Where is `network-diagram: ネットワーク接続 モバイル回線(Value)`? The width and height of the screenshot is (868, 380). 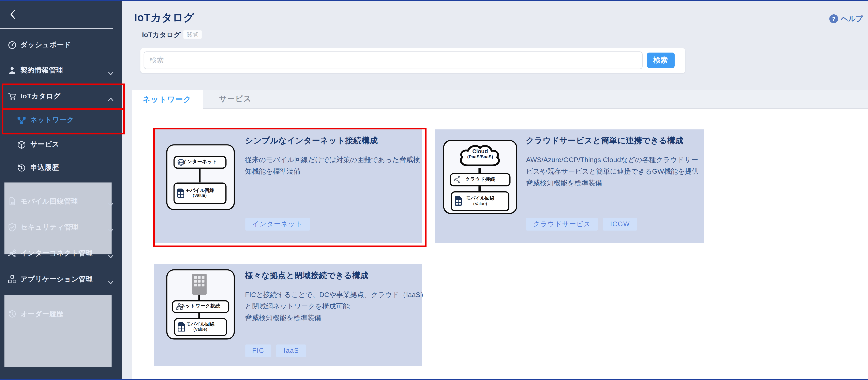
network-diagram: ネットワーク接続 モバイル回線(Value) is located at coordinates (200, 304).